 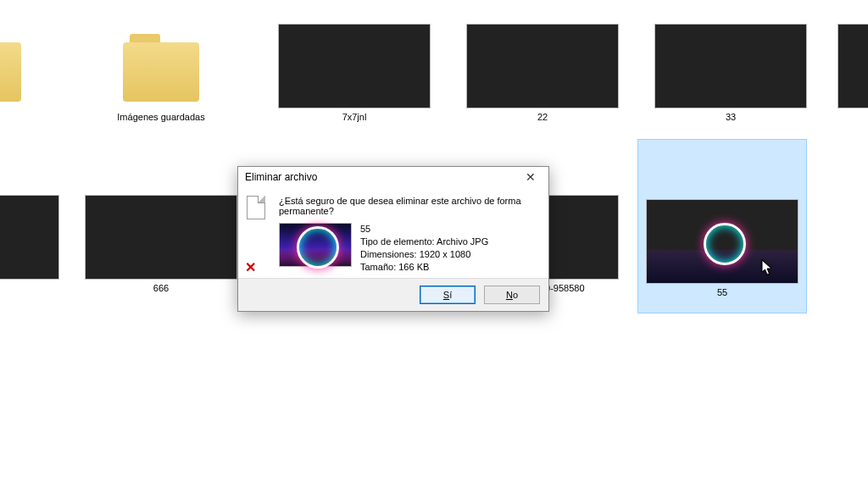 What do you see at coordinates (542, 73) in the screenshot?
I see `image-item: 22` at bounding box center [542, 73].